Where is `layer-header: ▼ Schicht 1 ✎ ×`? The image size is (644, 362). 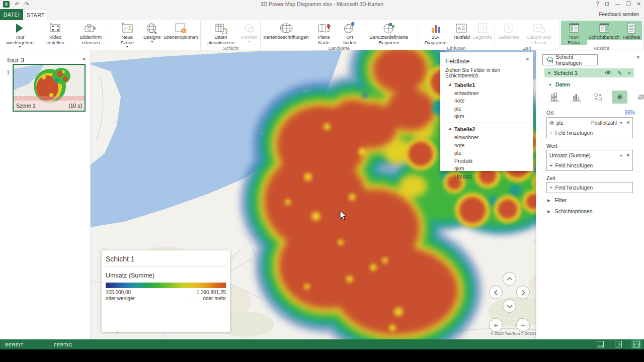 layer-header: ▼ Schicht 1 ✎ × is located at coordinates (589, 73).